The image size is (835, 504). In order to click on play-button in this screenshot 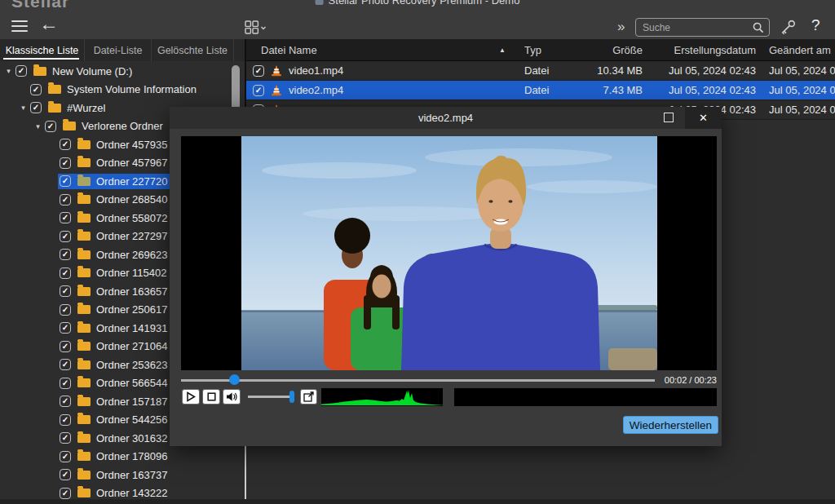, I will do `click(191, 396)`.